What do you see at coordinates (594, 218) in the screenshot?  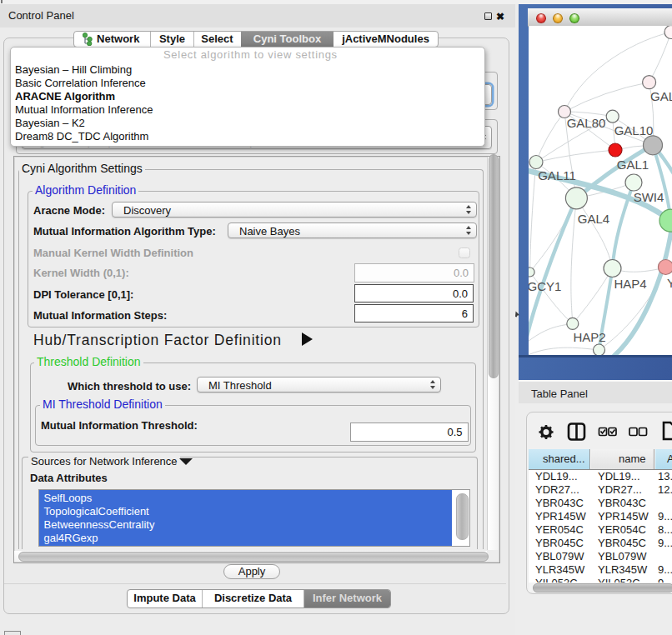 I see `svg-text: GAL4` at bounding box center [594, 218].